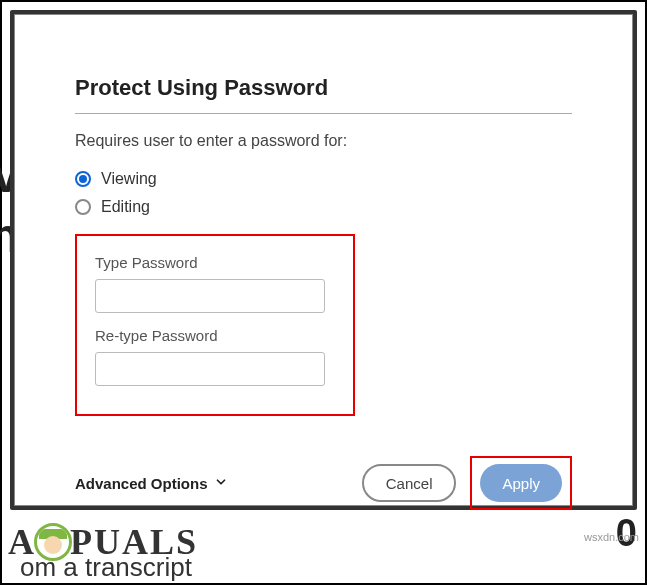 This screenshot has width=647, height=585. Describe the element at coordinates (152, 484) in the screenshot. I see `advanced-options-toggle: Advanced Options` at that location.